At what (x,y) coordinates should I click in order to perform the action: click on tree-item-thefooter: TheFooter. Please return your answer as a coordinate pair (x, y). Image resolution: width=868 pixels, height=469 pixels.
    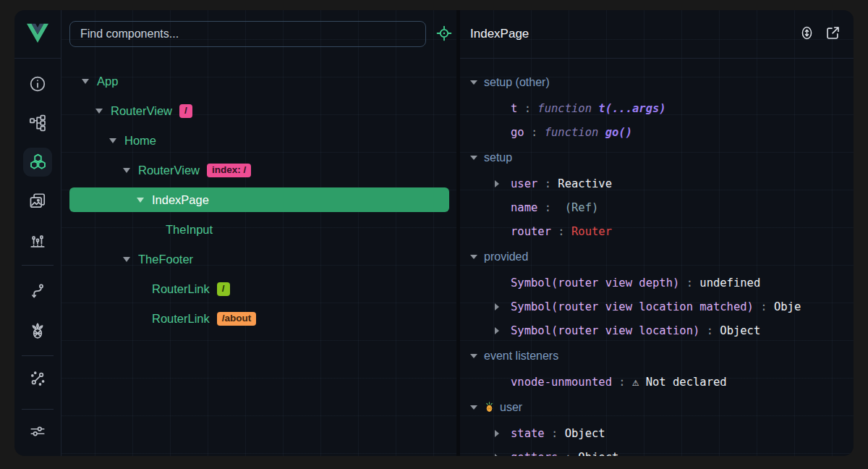
    Looking at the image, I should click on (259, 259).